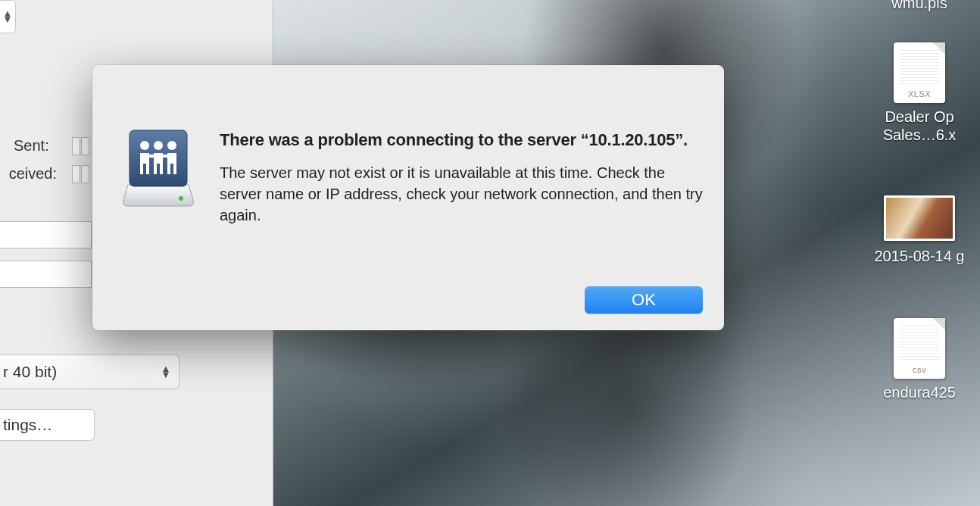 Image resolution: width=980 pixels, height=506 pixels. Describe the element at coordinates (29, 174) in the screenshot. I see `received-label: ceived:` at that location.